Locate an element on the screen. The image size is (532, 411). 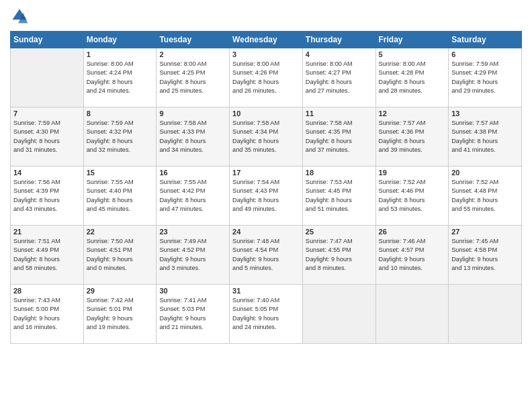
day-number: 22 is located at coordinates (120, 232).